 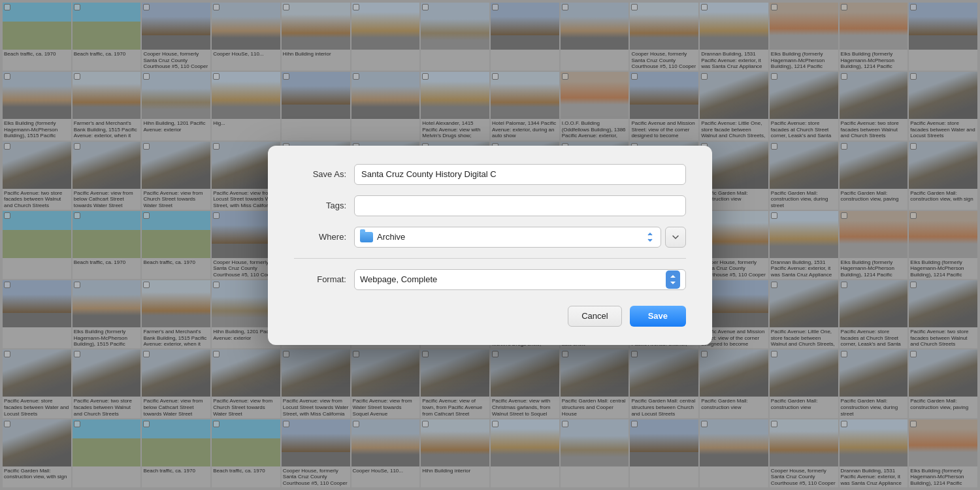 What do you see at coordinates (673, 280) in the screenshot?
I see `format-spinner` at bounding box center [673, 280].